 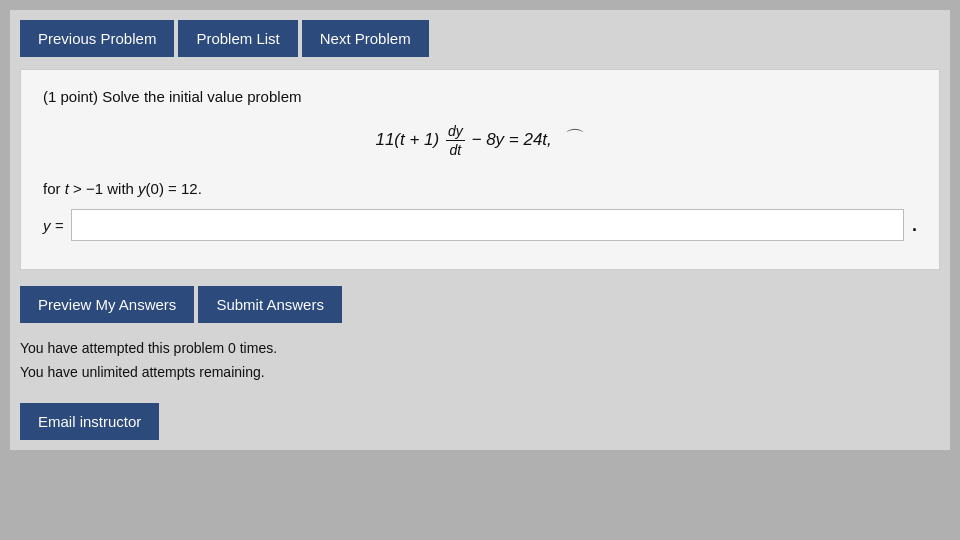 I want to click on equation-suffix: − 8y = 24t,, so click(x=511, y=140).